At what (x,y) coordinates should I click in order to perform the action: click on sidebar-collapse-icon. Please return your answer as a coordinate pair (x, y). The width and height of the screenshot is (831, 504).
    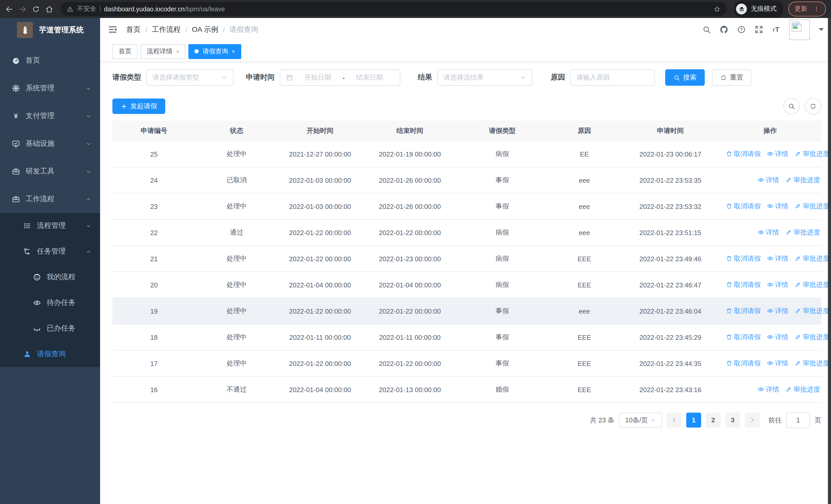
    Looking at the image, I should click on (113, 30).